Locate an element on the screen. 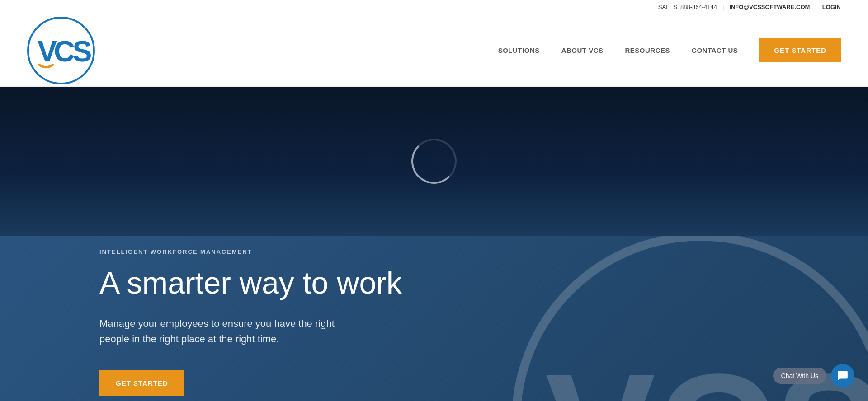  chat-button is located at coordinates (843, 376).